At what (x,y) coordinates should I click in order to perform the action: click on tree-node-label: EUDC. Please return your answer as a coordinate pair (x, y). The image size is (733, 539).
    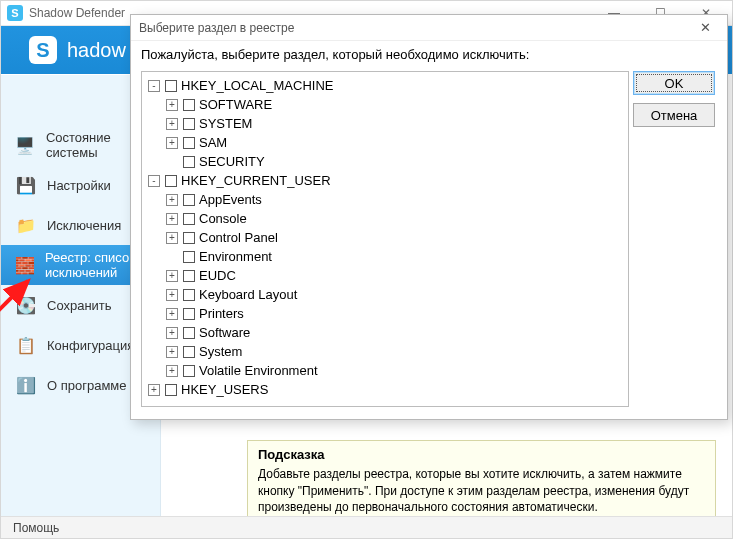
    Looking at the image, I should click on (218, 276).